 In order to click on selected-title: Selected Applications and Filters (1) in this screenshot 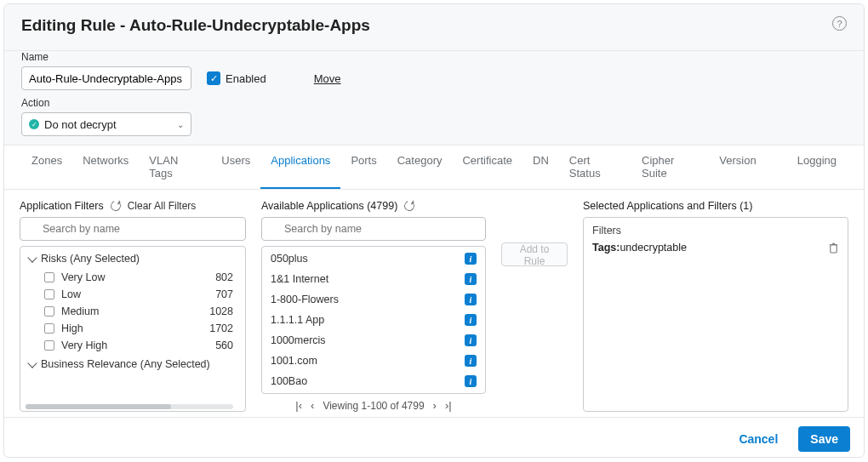, I will do `click(667, 206)`.